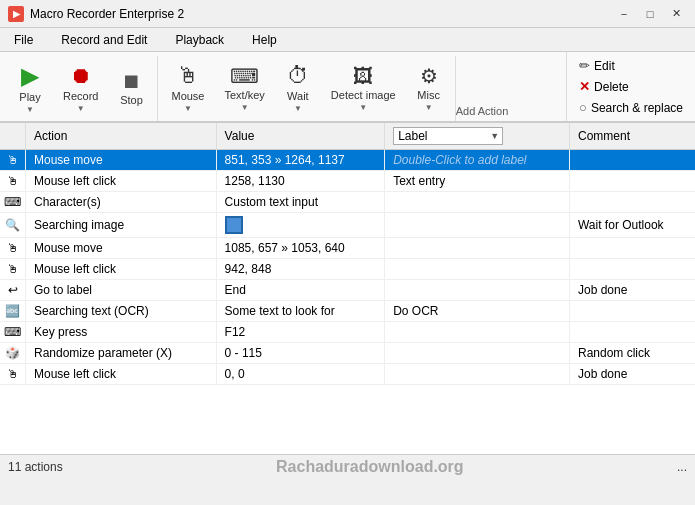  What do you see at coordinates (122, 332) in the screenshot?
I see `row-action: Key press` at bounding box center [122, 332].